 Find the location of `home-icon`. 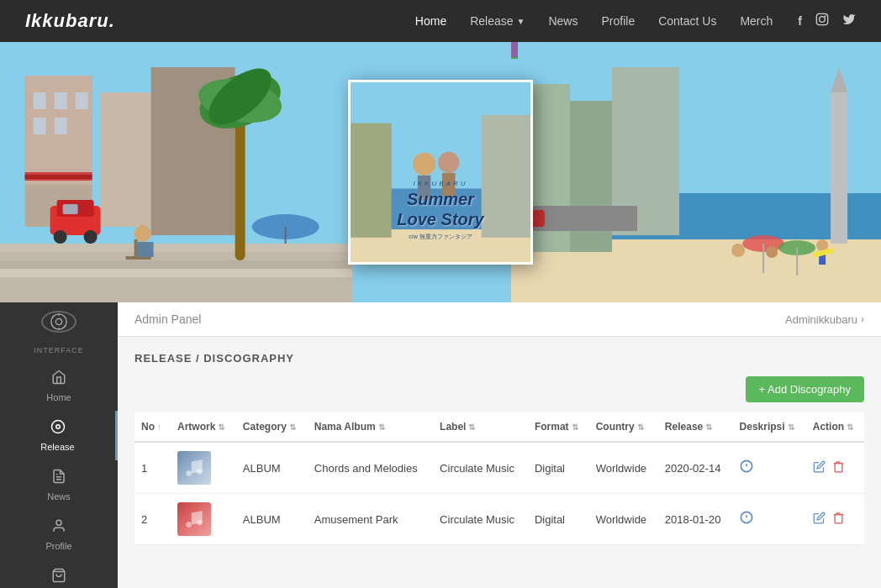

home-icon is located at coordinates (59, 380).